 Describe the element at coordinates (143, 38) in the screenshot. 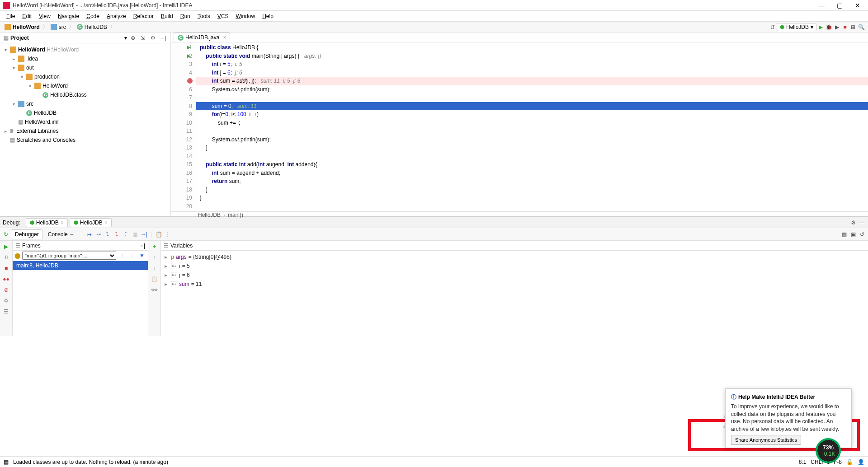

I see `collapse-icon: ⇲` at that location.